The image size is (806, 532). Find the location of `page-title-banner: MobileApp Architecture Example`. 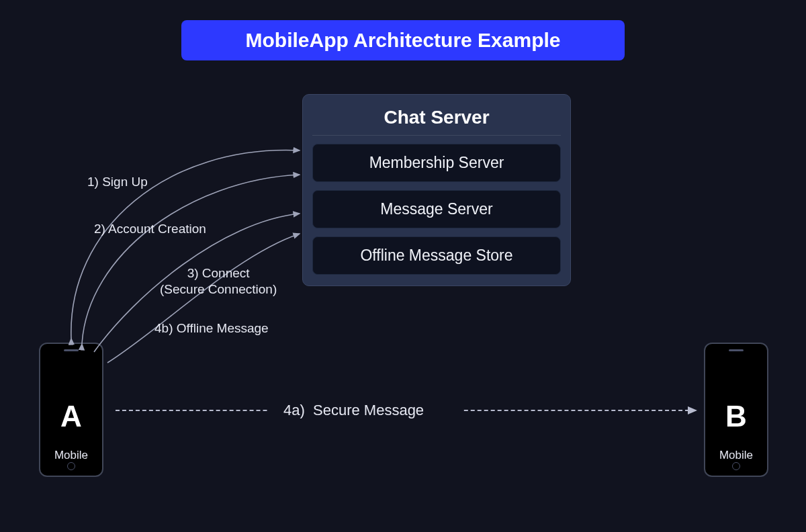

page-title-banner: MobileApp Architecture Example is located at coordinates (403, 40).